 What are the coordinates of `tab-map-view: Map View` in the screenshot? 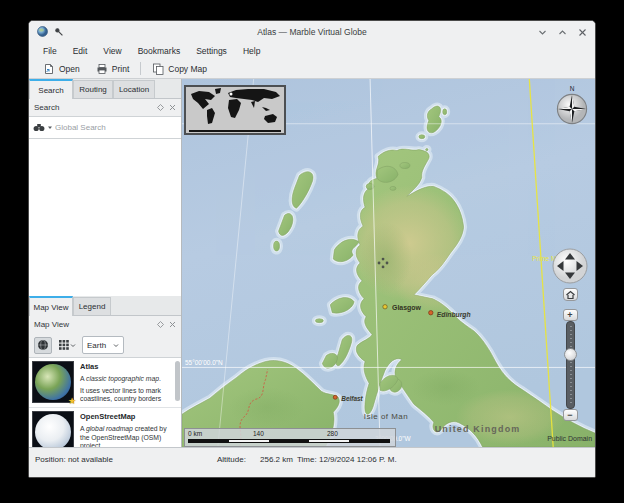 It's located at (51, 306).